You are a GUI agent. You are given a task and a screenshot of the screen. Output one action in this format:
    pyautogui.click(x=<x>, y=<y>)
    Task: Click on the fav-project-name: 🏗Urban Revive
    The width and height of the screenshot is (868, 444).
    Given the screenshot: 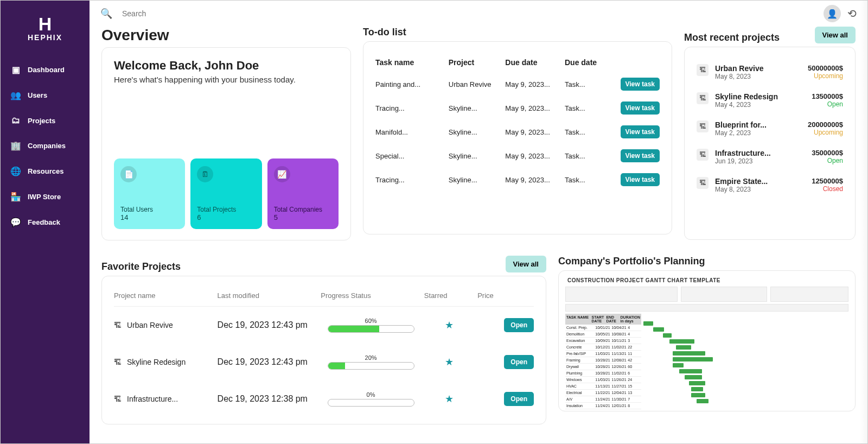 What is the action you would take?
    pyautogui.click(x=164, y=325)
    